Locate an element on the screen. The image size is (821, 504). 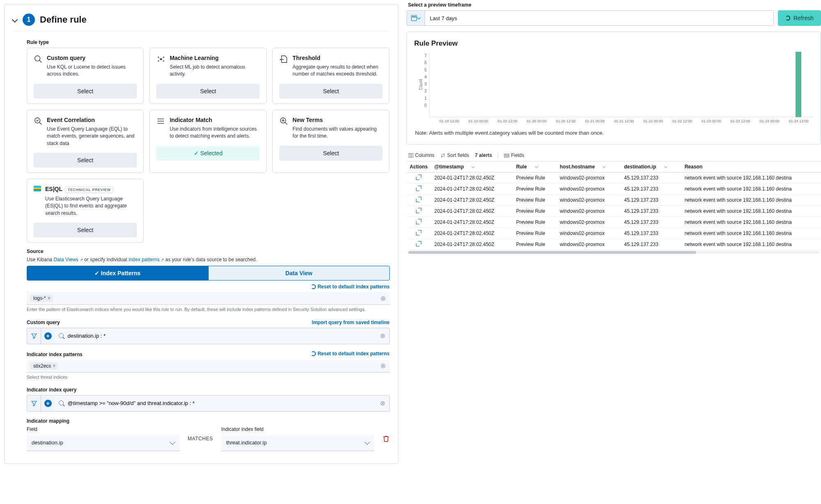
tab-data-view: Data View is located at coordinates (299, 273).